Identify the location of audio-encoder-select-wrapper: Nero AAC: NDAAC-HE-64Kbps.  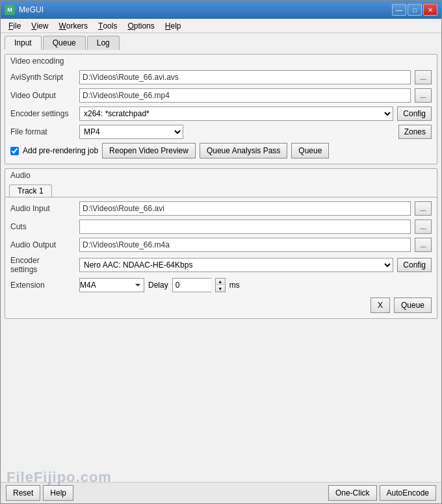
(237, 265).